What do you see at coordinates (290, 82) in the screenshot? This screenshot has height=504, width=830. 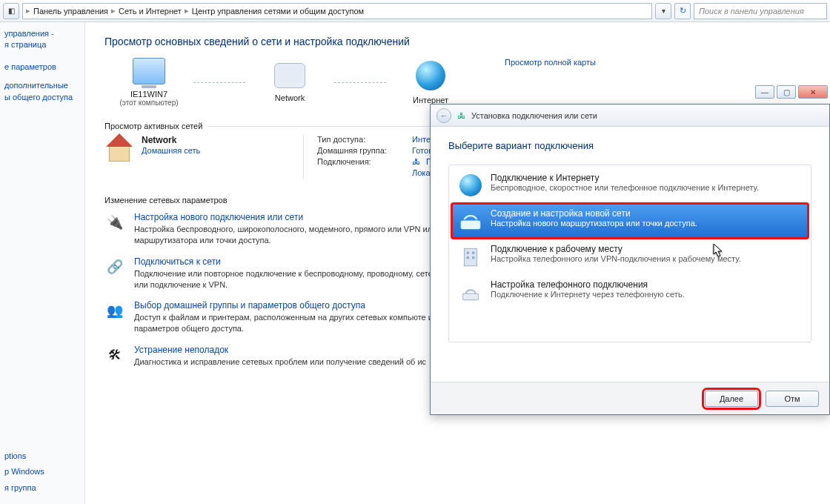 I see `network-map: IE11WIN7 (этот компьютер) Network Интерн…` at bounding box center [290, 82].